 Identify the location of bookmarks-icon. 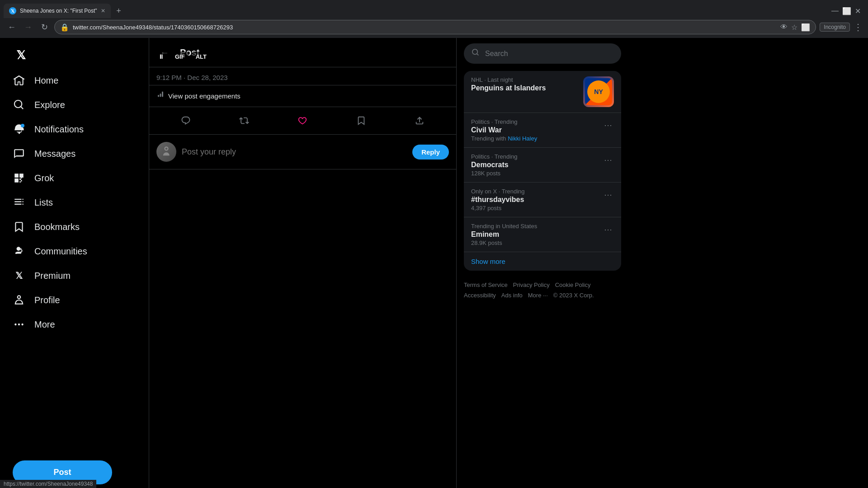
(19, 227).